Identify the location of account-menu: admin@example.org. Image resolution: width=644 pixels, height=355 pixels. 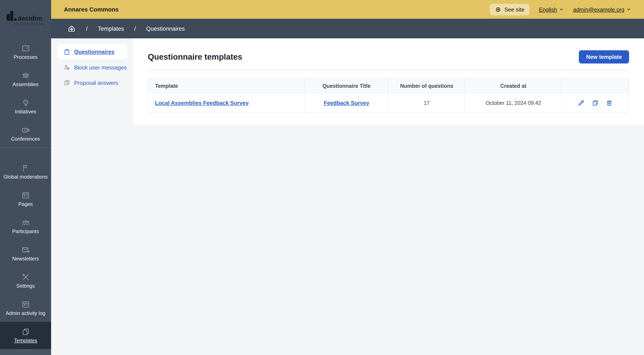
(602, 10).